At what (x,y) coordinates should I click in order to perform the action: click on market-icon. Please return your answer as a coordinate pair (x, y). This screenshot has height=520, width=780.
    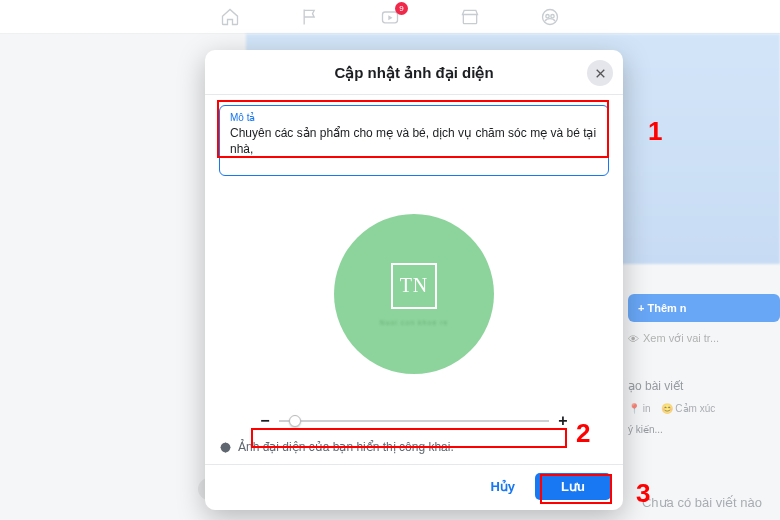
    Looking at the image, I should click on (470, 17).